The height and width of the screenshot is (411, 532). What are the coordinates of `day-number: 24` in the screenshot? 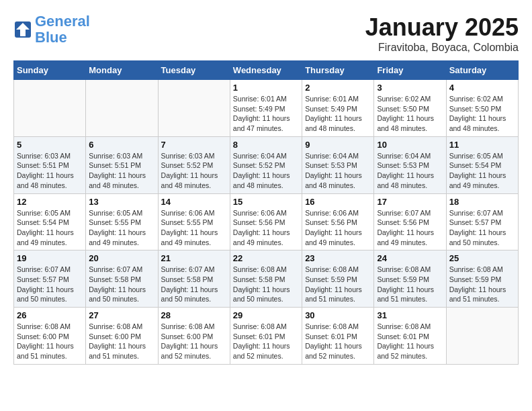 It's located at (410, 258).